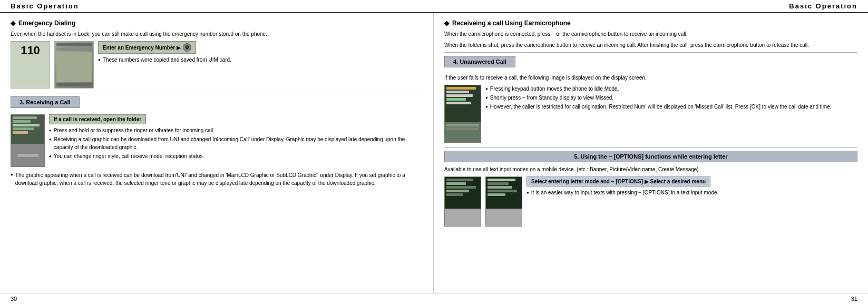  I want to click on emergency-label-box: Enter an Emergency Number ▶ ⚙, so click(147, 47).